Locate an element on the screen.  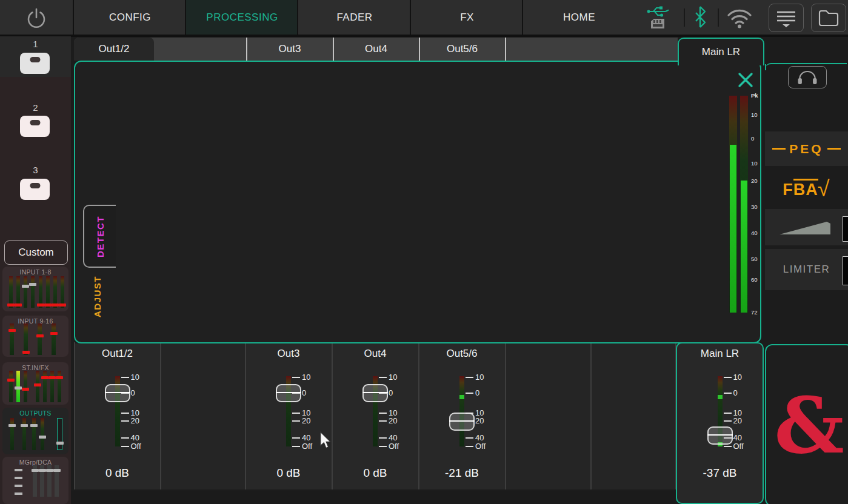
meter-scale-tick: 20 is located at coordinates (754, 181).